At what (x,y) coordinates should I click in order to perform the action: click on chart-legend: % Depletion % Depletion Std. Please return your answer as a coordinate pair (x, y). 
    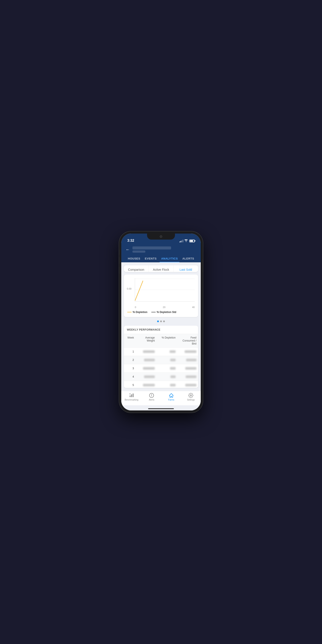
    Looking at the image, I should click on (161, 312).